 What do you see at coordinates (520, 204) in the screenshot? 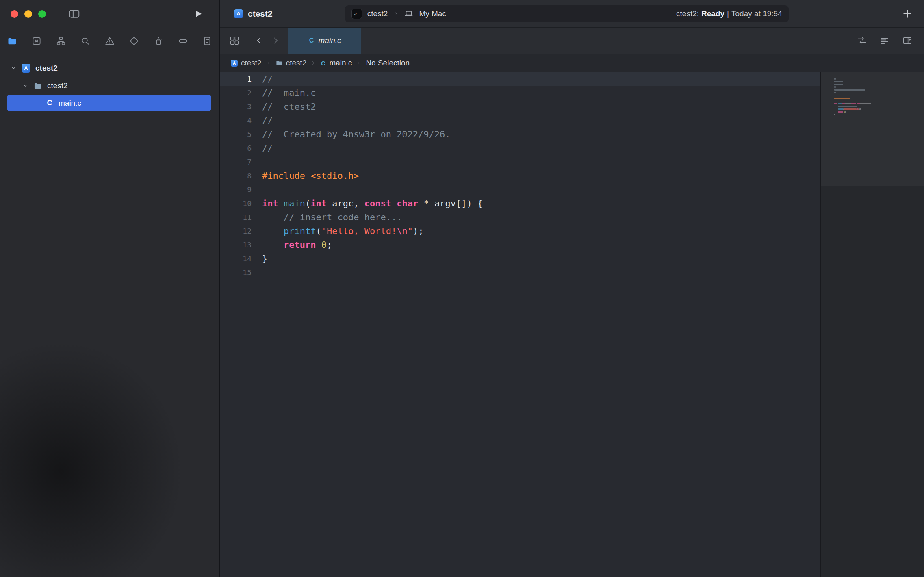
I see `code-line-10: 10int main(int argc, const char * argv[]…` at bounding box center [520, 204].